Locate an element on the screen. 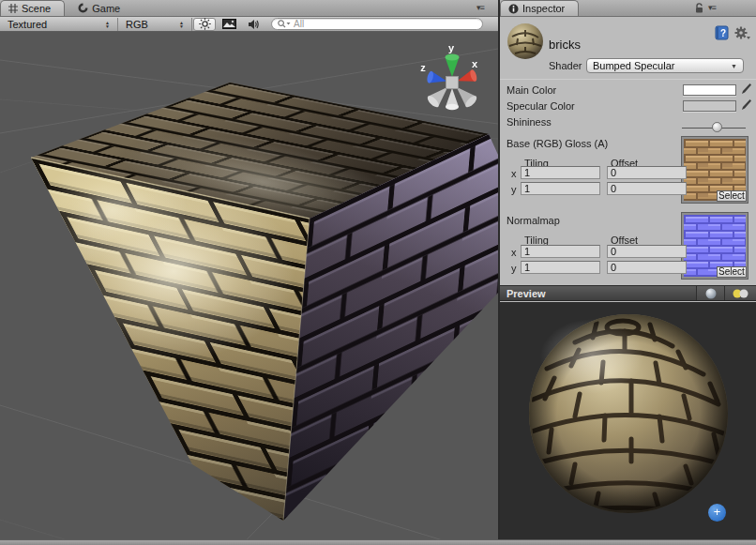 This screenshot has width=756, height=545. tab-game-label: Game is located at coordinates (106, 8).